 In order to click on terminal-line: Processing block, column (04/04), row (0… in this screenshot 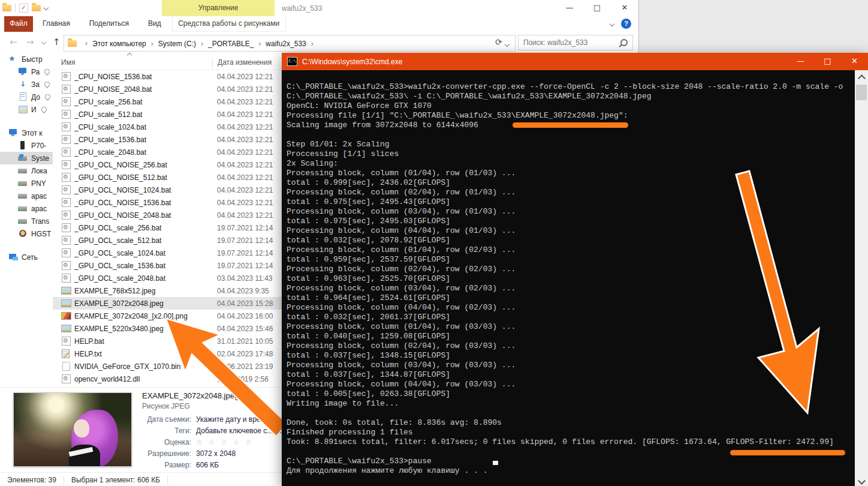, I will do `click(571, 385)`.